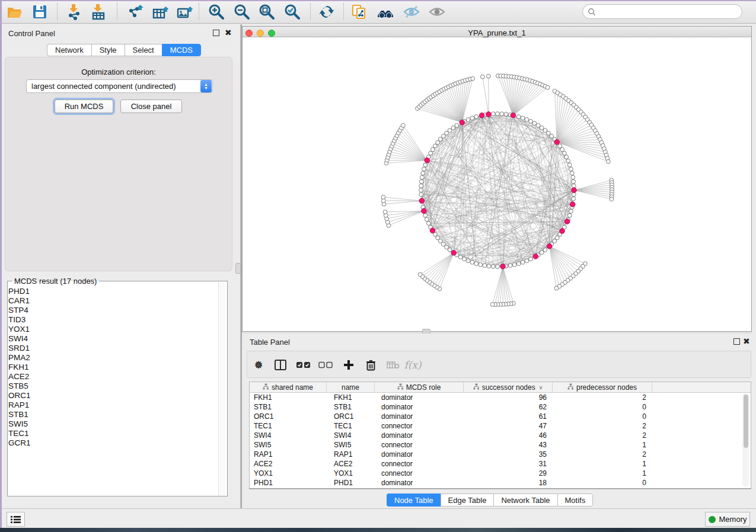 This screenshot has width=756, height=532. Describe the element at coordinates (40, 12) in the screenshot. I see `save-icon` at that location.